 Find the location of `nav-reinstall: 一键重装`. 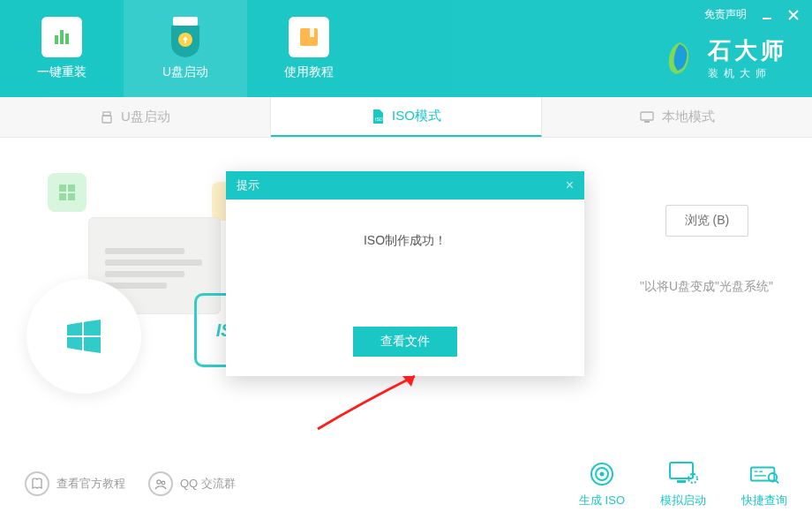

nav-reinstall: 一键重装 is located at coordinates (62, 49).